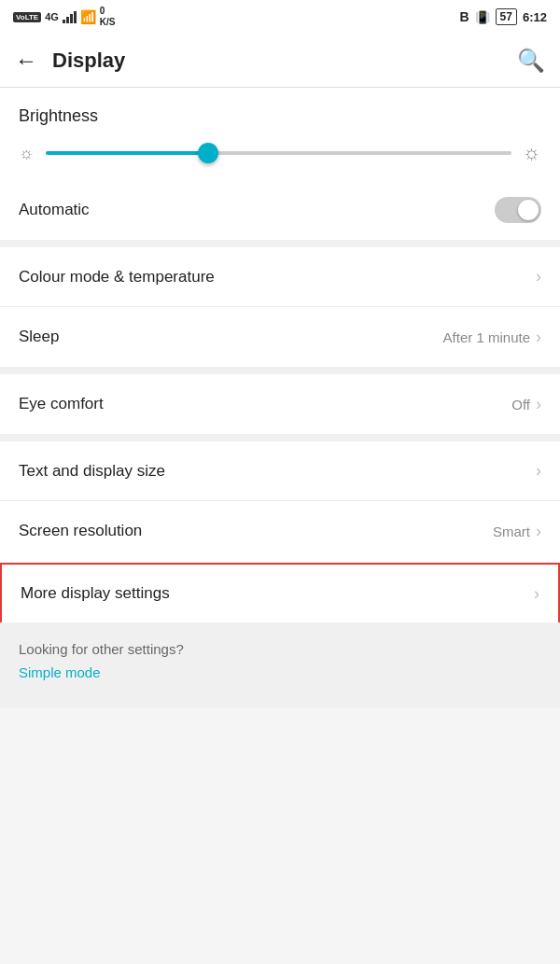 The height and width of the screenshot is (964, 560). What do you see at coordinates (91, 471) in the screenshot?
I see `text-display-size-label: Text and display size` at bounding box center [91, 471].